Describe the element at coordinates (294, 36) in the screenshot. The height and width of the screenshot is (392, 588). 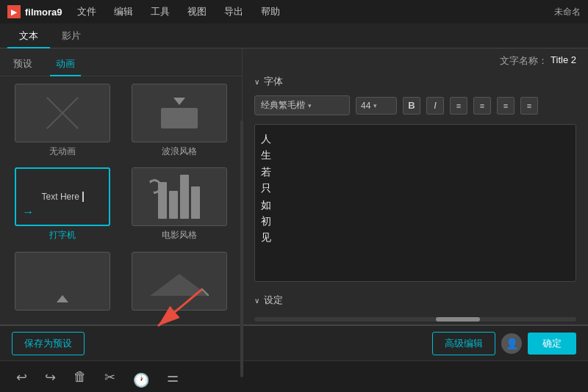
I see `main-tabs: 文本 影片` at that location.